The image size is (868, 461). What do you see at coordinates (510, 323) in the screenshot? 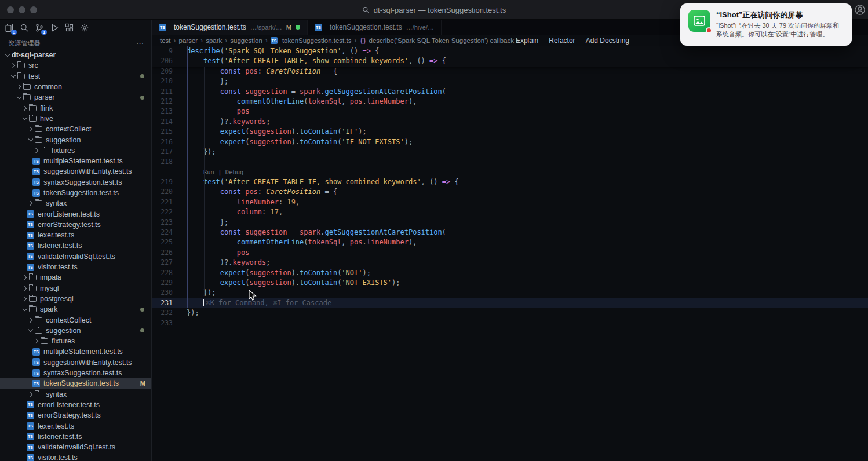
I see `code-line-233: 233` at bounding box center [510, 323].